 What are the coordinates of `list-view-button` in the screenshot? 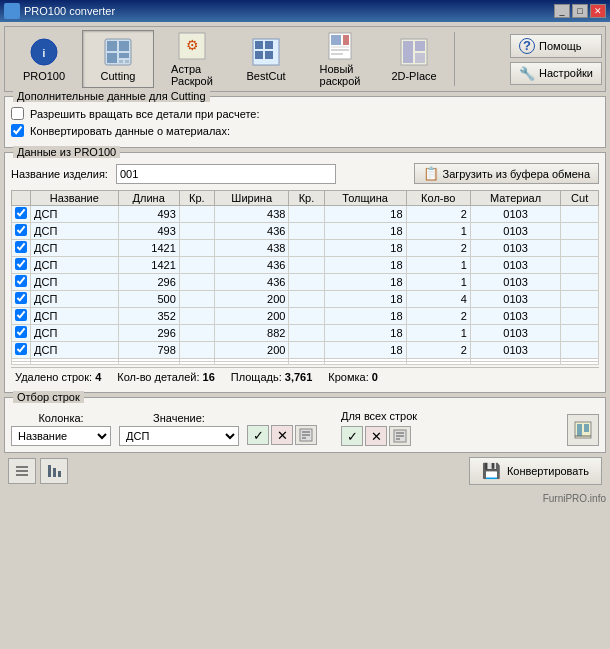 It's located at (22, 471).